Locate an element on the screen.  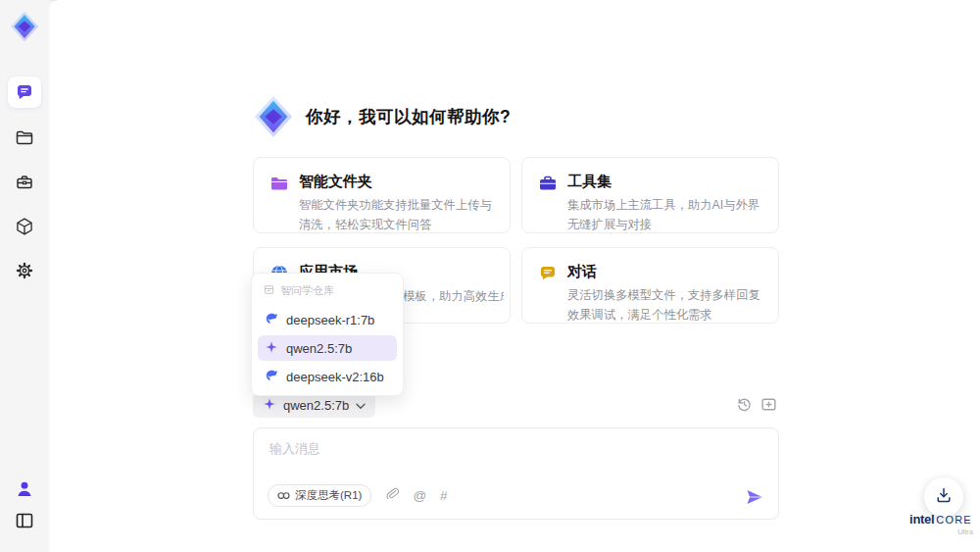
core-wordmark: CORE is located at coordinates (955, 520).